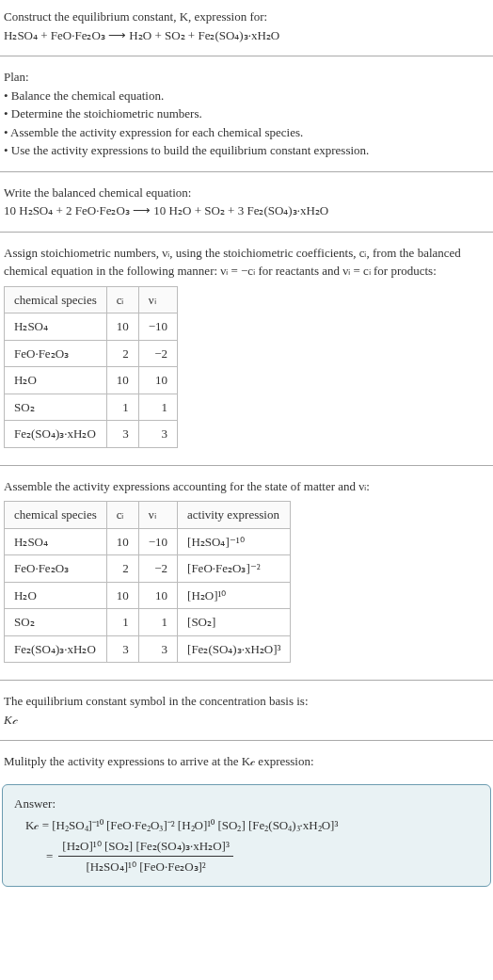  I want to click on balanced-block: Write the balanced chemical equation: 10…, so click(246, 201).